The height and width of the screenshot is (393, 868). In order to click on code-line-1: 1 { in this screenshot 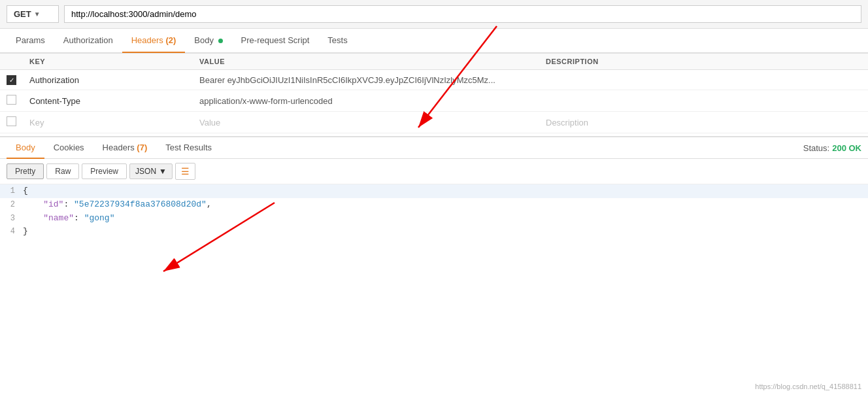, I will do `click(434, 191)`.